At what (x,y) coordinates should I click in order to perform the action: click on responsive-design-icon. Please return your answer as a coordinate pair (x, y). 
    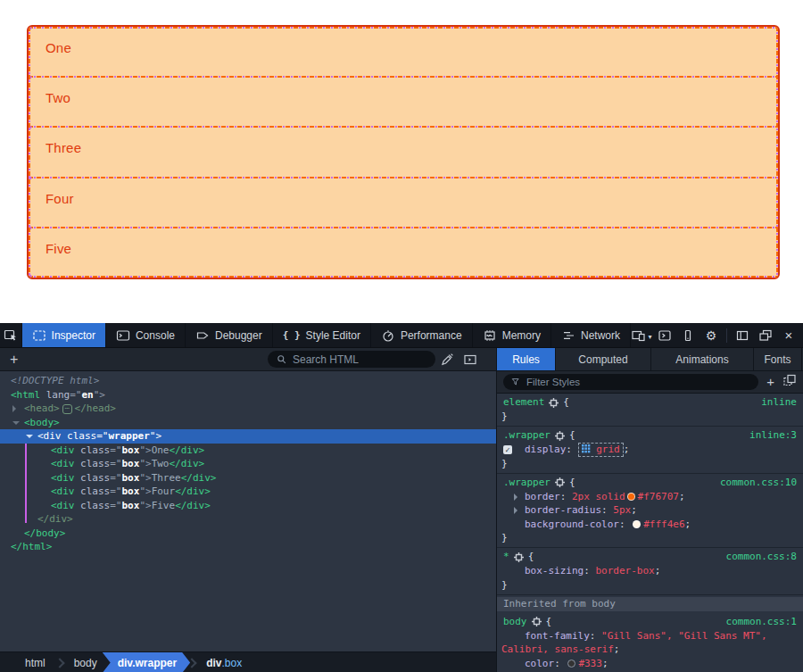
    Looking at the image, I should click on (639, 336).